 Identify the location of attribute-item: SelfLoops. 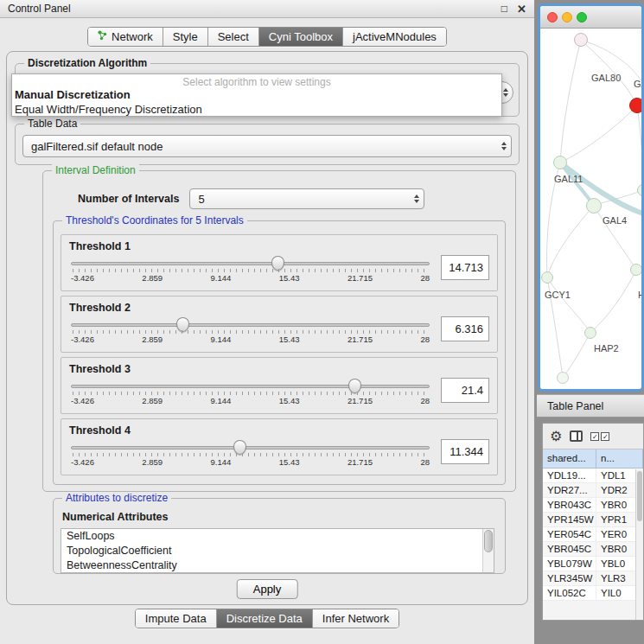
(277, 536).